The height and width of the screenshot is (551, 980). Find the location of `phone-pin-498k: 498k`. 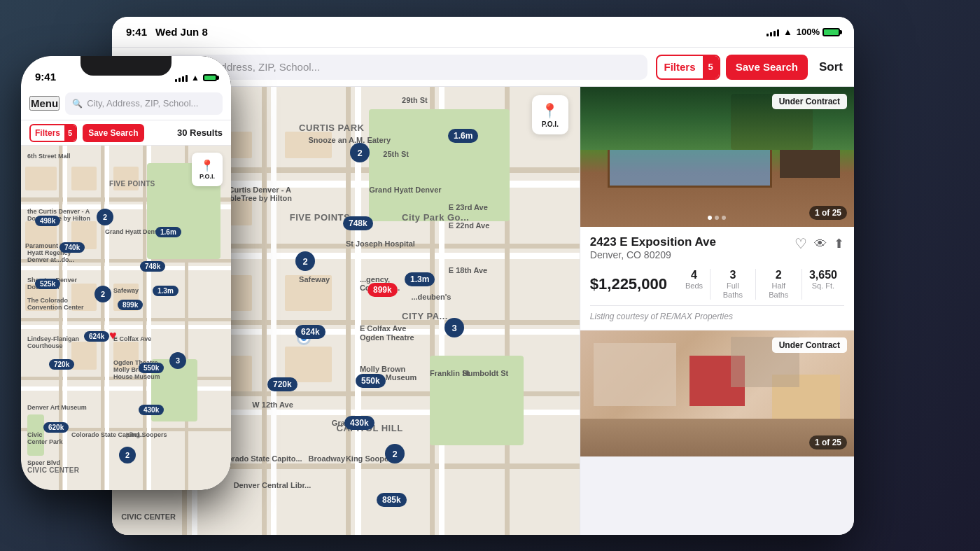

phone-pin-498k: 498k is located at coordinates (48, 221).